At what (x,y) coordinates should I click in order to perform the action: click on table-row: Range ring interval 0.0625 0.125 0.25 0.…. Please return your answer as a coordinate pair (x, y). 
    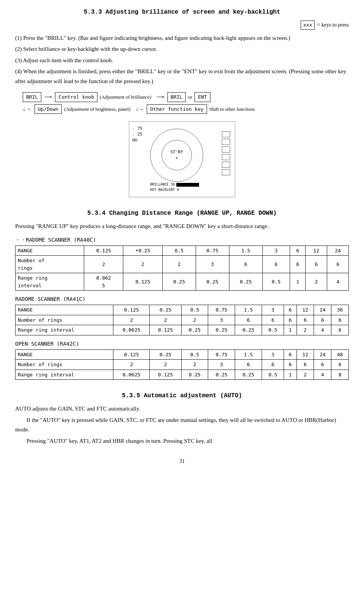
    Looking at the image, I should click on (182, 330).